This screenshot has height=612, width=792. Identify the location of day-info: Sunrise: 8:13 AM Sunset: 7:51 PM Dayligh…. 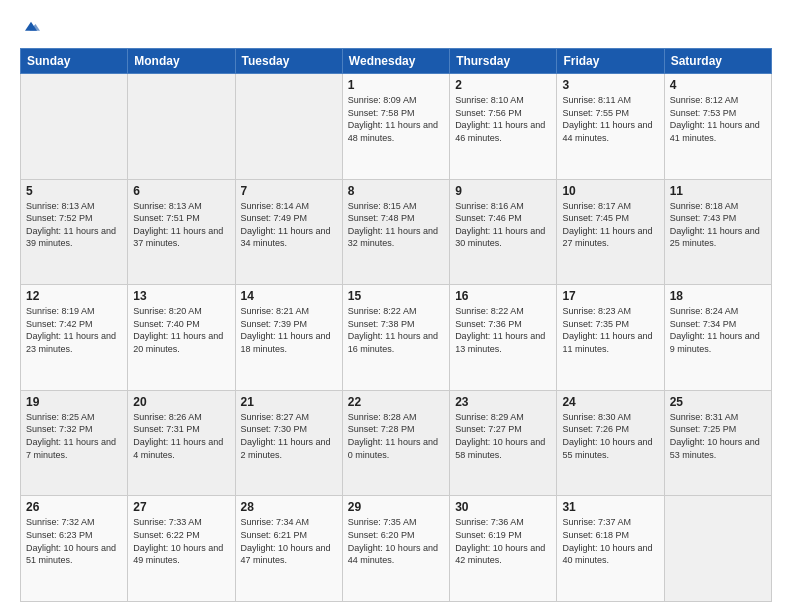
(181, 225).